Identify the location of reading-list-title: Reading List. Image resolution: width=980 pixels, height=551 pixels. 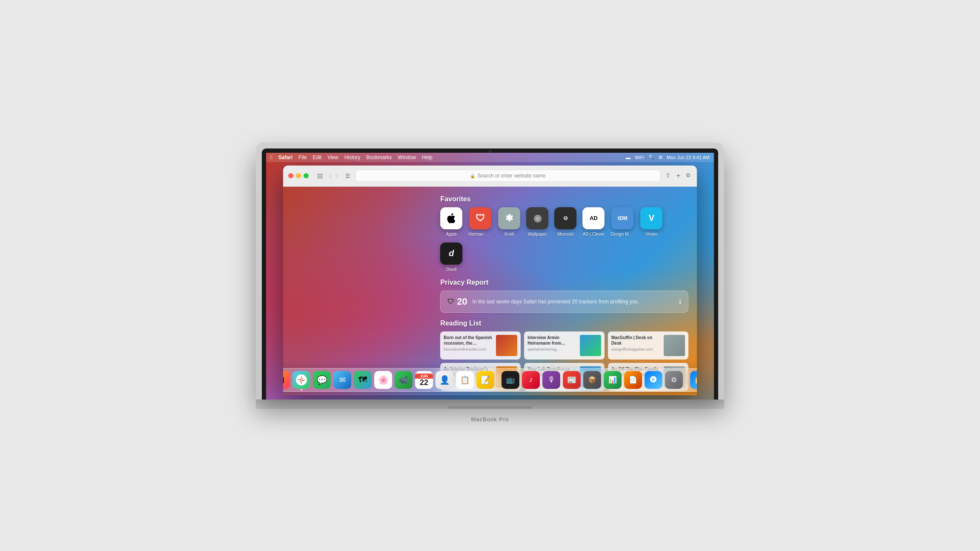
(565, 323).